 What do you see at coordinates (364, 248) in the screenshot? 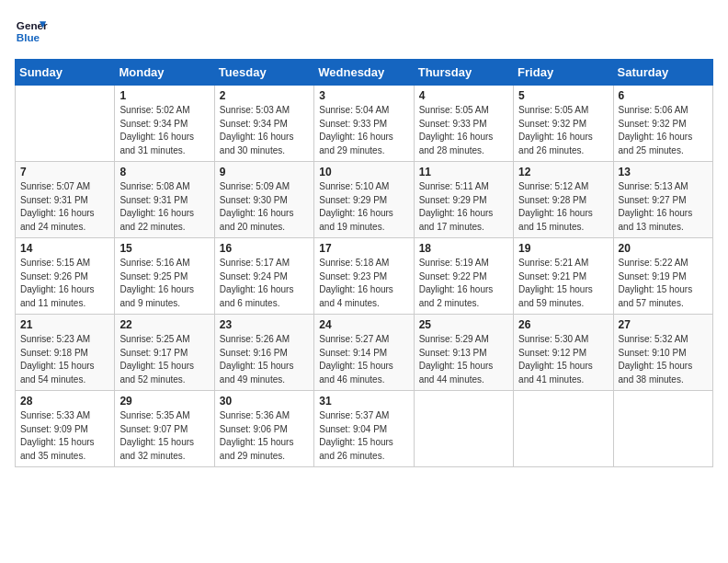
I see `day-number: 17` at bounding box center [364, 248].